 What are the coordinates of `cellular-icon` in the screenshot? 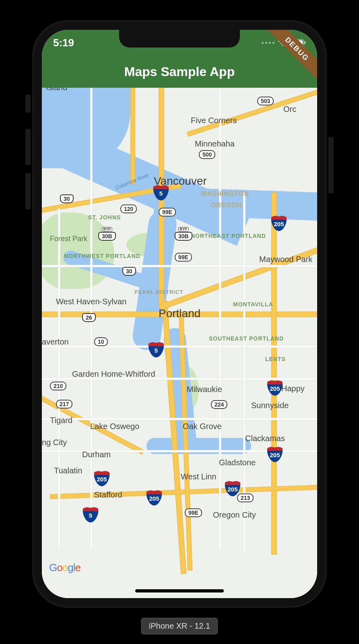 It's located at (268, 43).